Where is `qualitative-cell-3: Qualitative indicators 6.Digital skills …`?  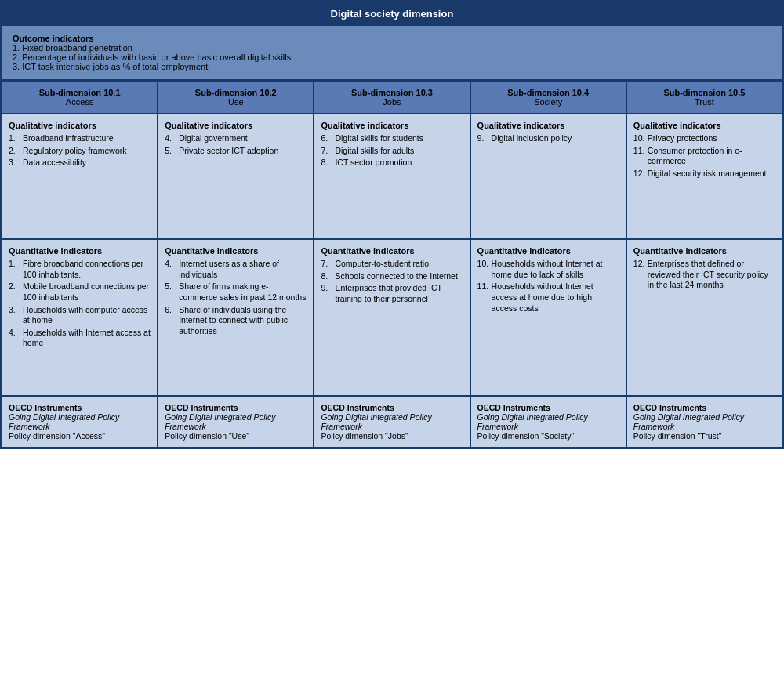 qualitative-cell-3: Qualitative indicators 6.Digital skills … is located at coordinates (392, 176).